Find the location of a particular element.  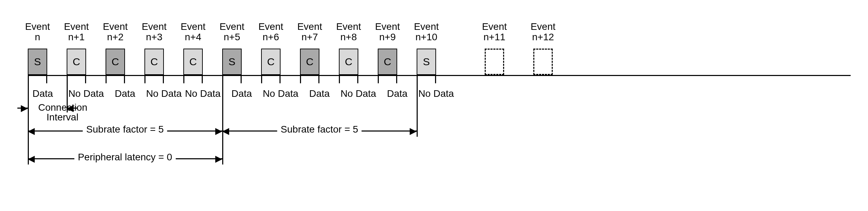

event-label: Eventn+7 is located at coordinates (310, 32).